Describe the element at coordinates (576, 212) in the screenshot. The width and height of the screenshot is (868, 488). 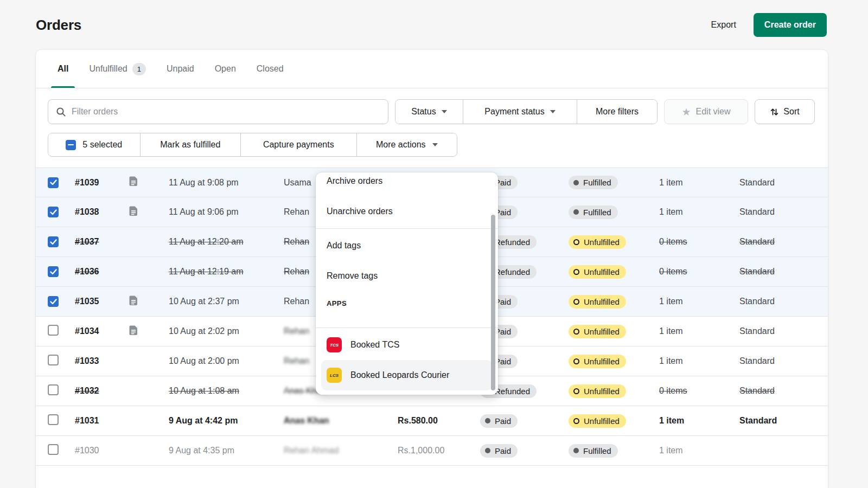
I see `status-dot-icon` at that location.